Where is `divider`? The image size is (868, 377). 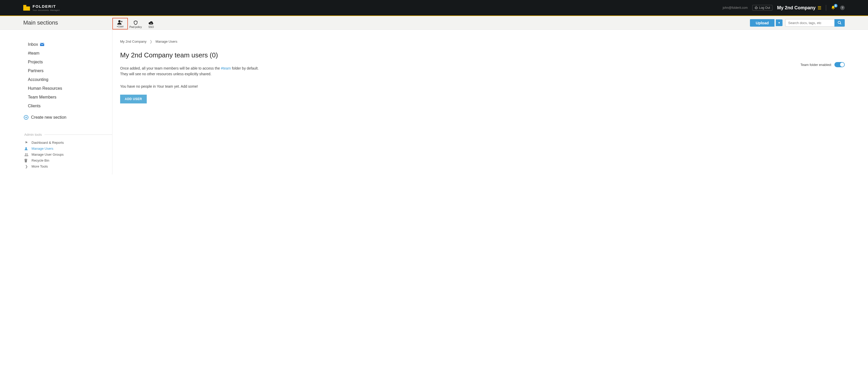 divider is located at coordinates (826, 8).